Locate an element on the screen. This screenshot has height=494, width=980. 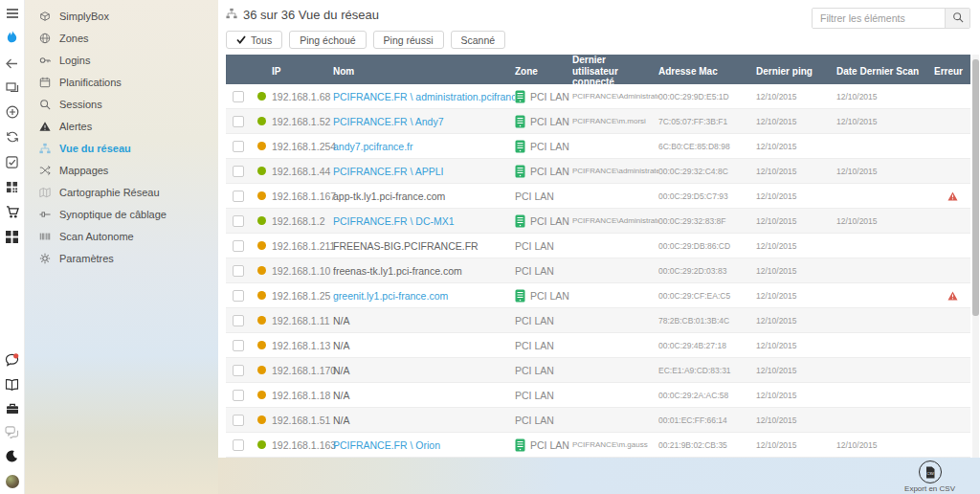
name-cell: PCIFRANCE.FR \ administration.pcifrance.… is located at coordinates (424, 97).